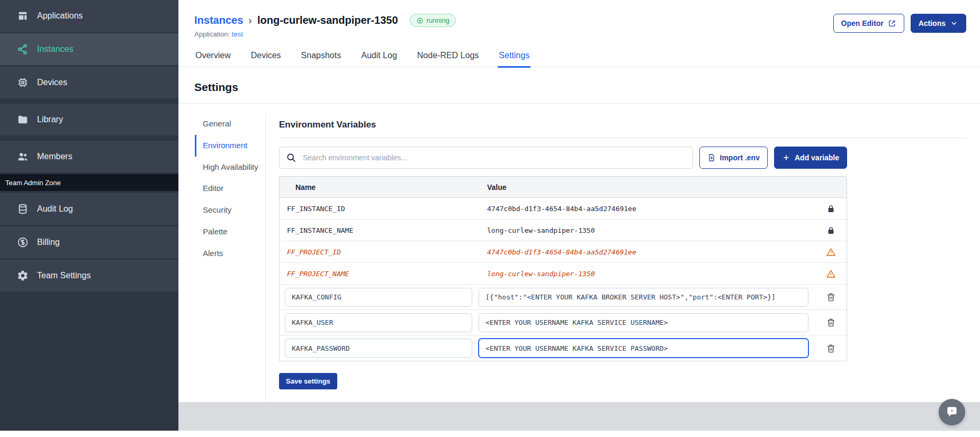 Image resolution: width=980 pixels, height=437 pixels. I want to click on chat-widget-button, so click(952, 412).